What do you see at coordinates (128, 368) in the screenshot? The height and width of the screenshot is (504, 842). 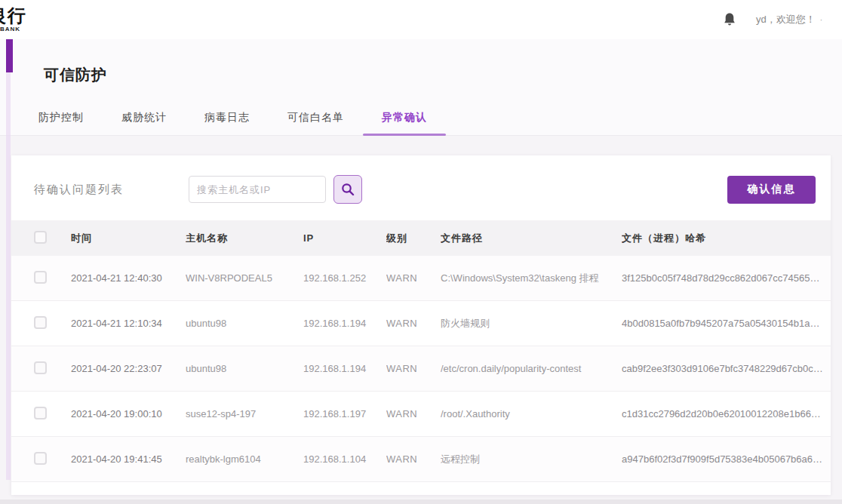 I see `cell-time: 2021-04-20 22:23:07` at bounding box center [128, 368].